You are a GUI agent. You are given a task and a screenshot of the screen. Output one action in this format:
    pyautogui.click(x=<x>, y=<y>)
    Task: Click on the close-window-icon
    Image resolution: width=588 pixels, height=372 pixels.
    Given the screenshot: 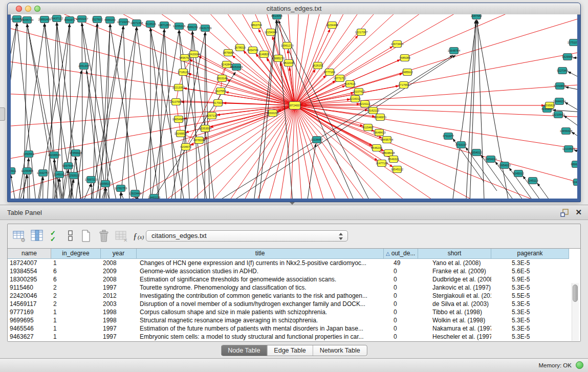 What is the action you would take?
    pyautogui.click(x=19, y=9)
    